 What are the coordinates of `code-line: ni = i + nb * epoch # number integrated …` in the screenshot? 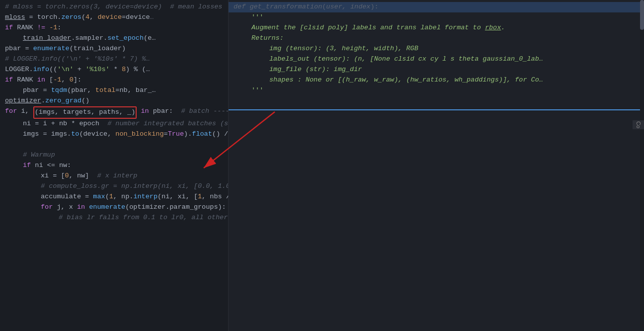 It's located at (114, 124).